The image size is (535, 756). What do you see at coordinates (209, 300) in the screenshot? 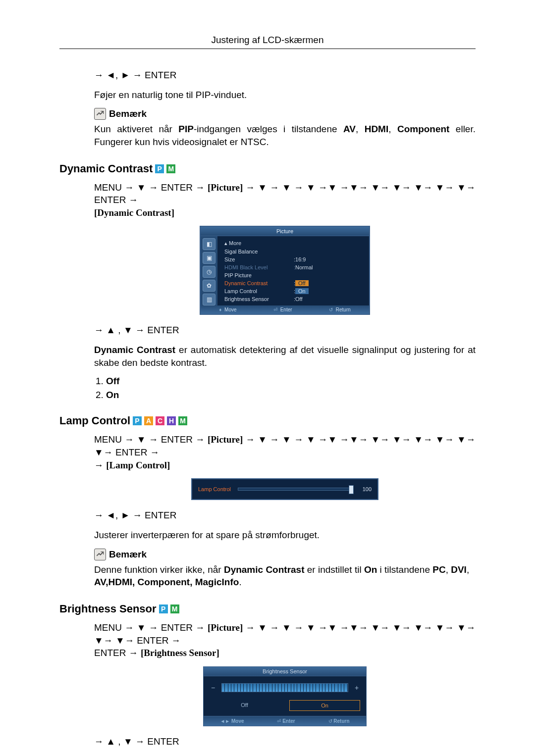
I see `osd-sidebar-icon: ▥` at bounding box center [209, 300].